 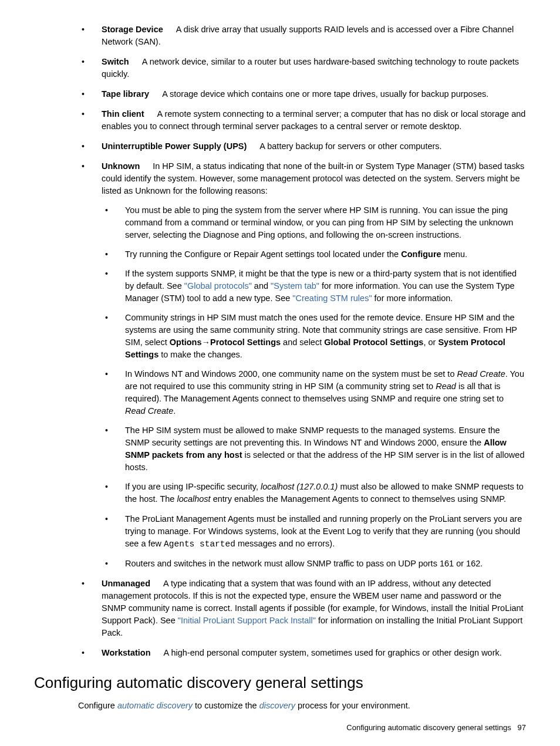 I want to click on list-item: If you are using IP-specific security, l…, so click(x=313, y=493).